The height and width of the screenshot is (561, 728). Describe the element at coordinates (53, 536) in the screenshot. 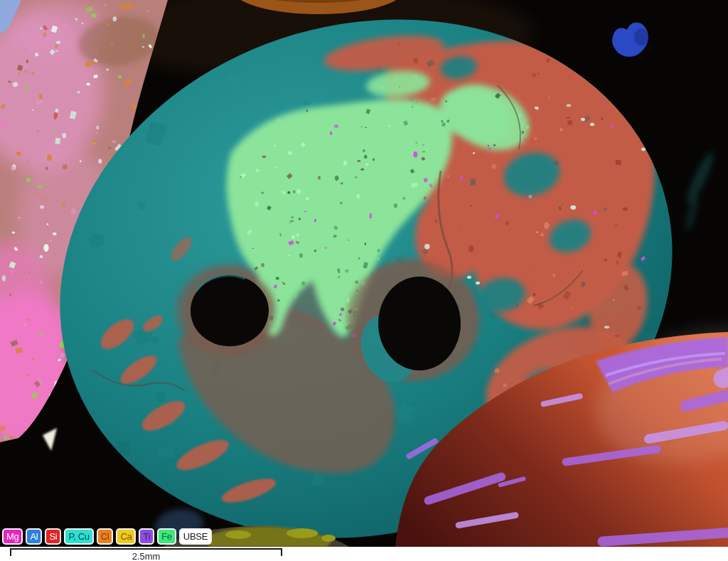

I see `legend-chip-label: Si` at that location.